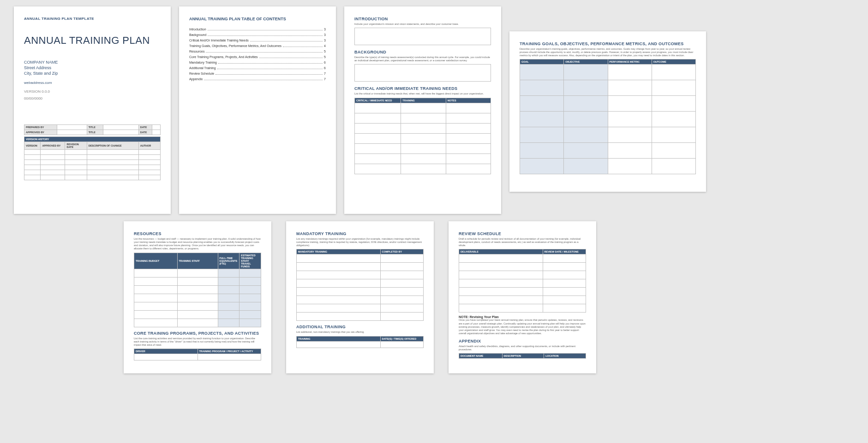  I want to click on col-goal: GOAL, so click(542, 62).